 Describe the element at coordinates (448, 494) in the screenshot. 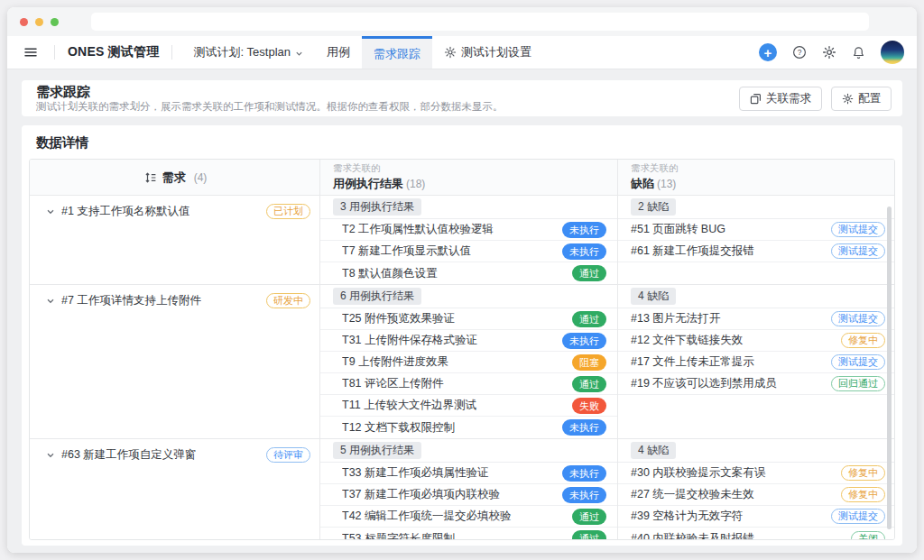

I see `case-title: T37 新建工作项必填项内联校验` at that location.